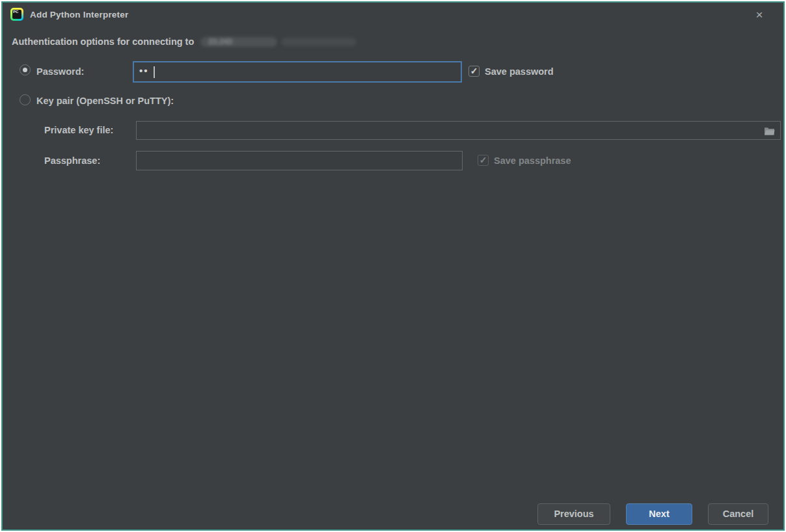 Image resolution: width=786 pixels, height=532 pixels. What do you see at coordinates (769, 131) in the screenshot?
I see `open-folder-icon` at bounding box center [769, 131].